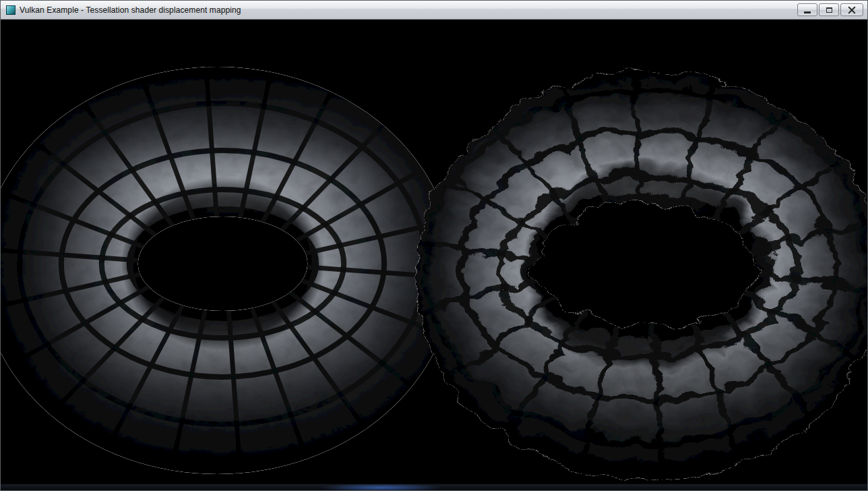 This screenshot has width=868, height=491. What do you see at coordinates (829, 9) in the screenshot?
I see `maximize-button` at bounding box center [829, 9].